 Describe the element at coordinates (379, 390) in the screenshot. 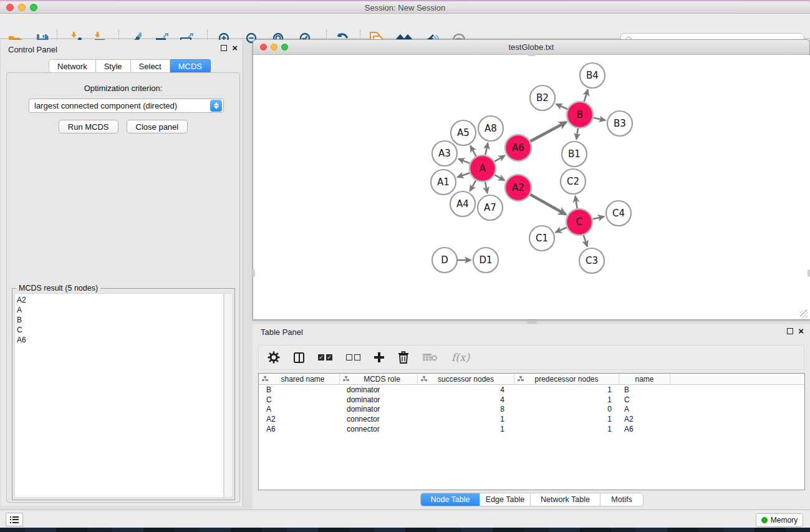

I see `cell-mcds-role: dominator` at that location.